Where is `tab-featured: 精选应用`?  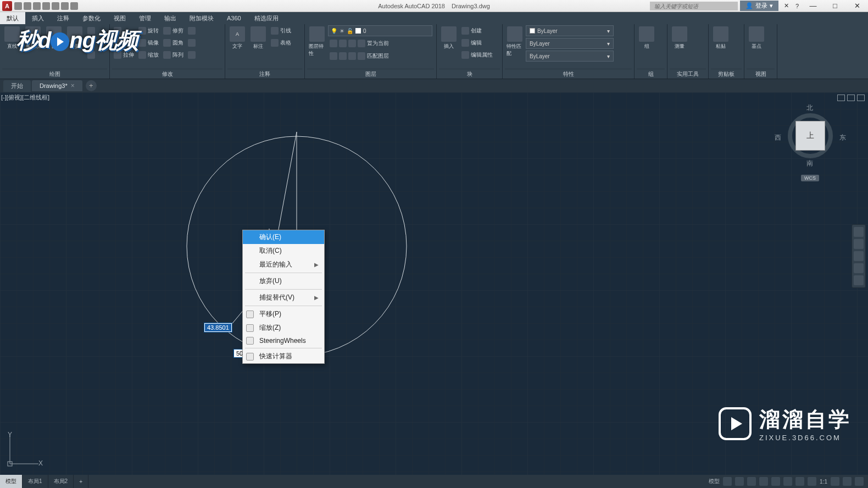
tab-featured: 精选应用 is located at coordinates (266, 18).